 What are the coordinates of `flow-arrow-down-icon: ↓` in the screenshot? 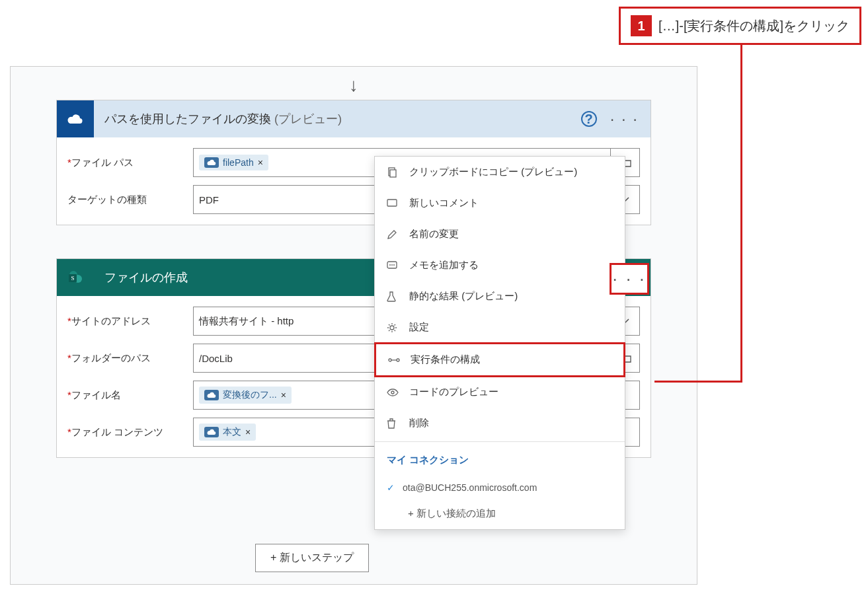 It's located at (354, 85).